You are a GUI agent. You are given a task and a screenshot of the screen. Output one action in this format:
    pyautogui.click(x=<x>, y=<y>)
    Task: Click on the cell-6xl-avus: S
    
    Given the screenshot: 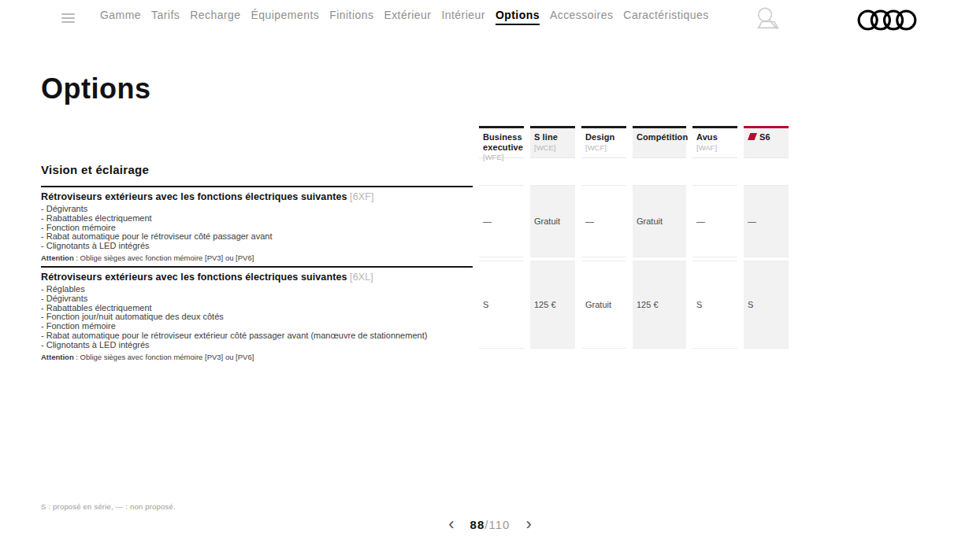 What is the action you would take?
    pyautogui.click(x=715, y=305)
    